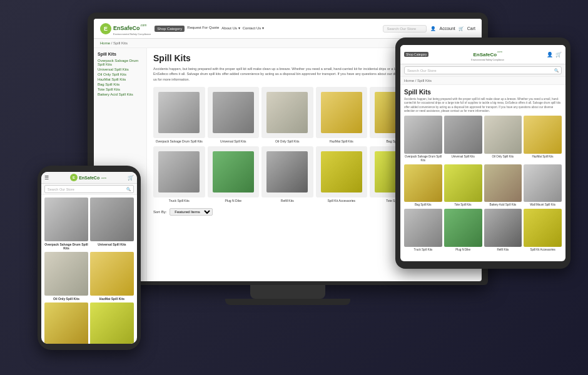  What do you see at coordinates (112, 323) in the screenshot?
I see `phone-product-item: Tote Spill Kits` at bounding box center [112, 323].